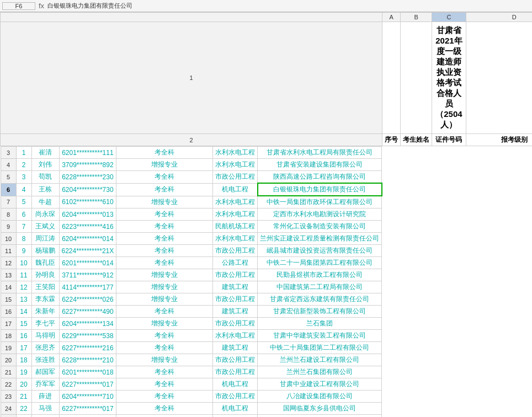  What do you see at coordinates (8, 227) in the screenshot?
I see `row-num-9: 9` at bounding box center [8, 227].